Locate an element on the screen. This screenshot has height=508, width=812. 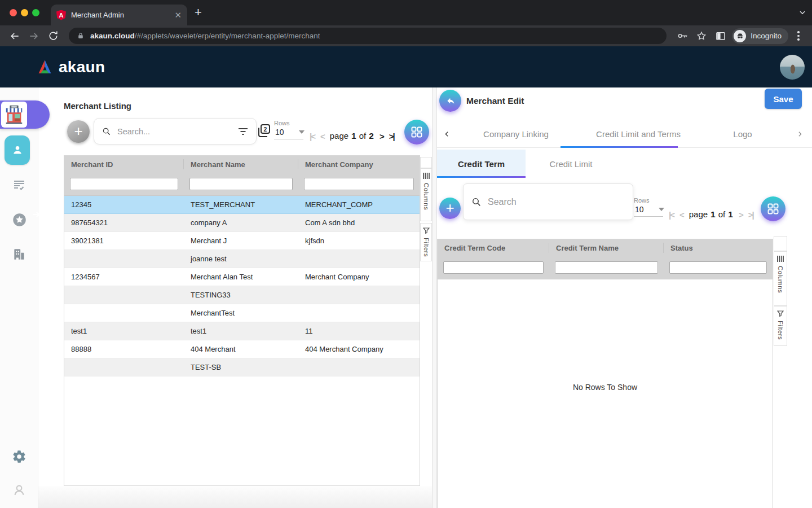
credit-term-search-input is located at coordinates (556, 202).